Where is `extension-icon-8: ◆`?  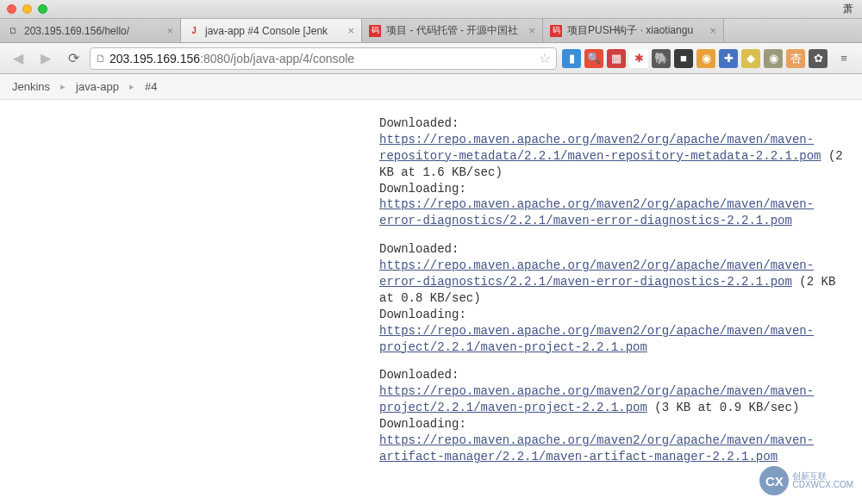 extension-icon-8: ◆ is located at coordinates (751, 59).